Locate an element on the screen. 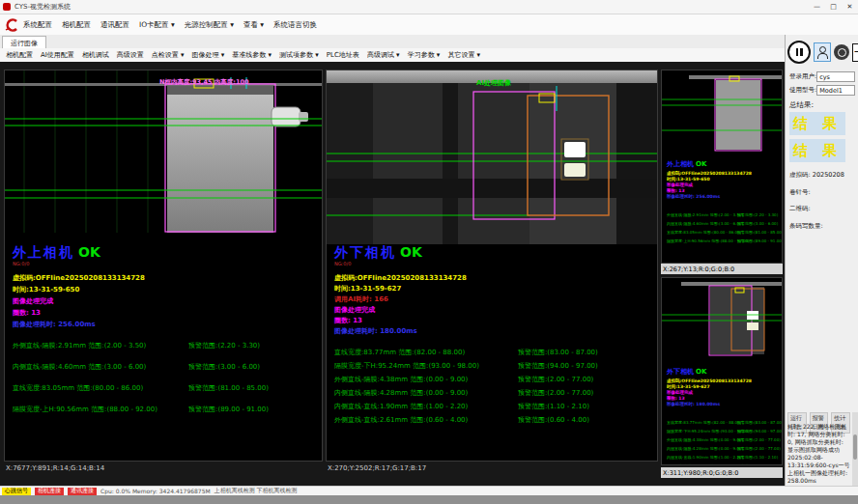  user-login-button is located at coordinates (822, 52).